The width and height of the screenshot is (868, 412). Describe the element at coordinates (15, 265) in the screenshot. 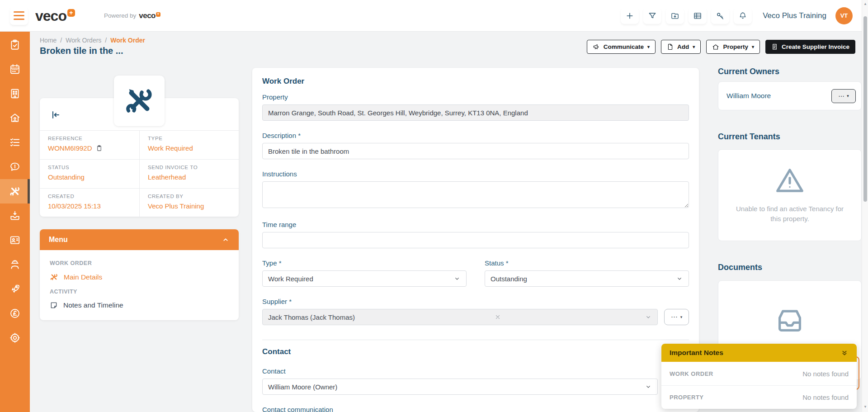

I see `sidebar-item-suppliers` at that location.